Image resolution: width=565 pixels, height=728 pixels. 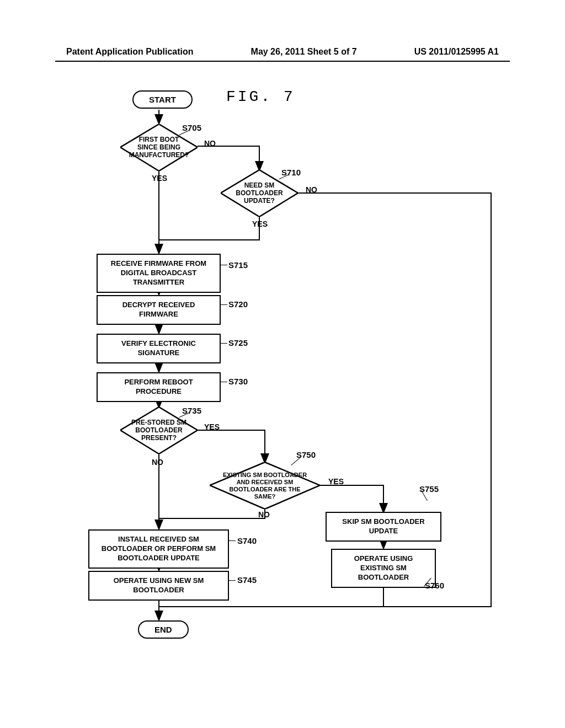 What do you see at coordinates (158, 462) in the screenshot?
I see `s735-no: NO` at bounding box center [158, 462].